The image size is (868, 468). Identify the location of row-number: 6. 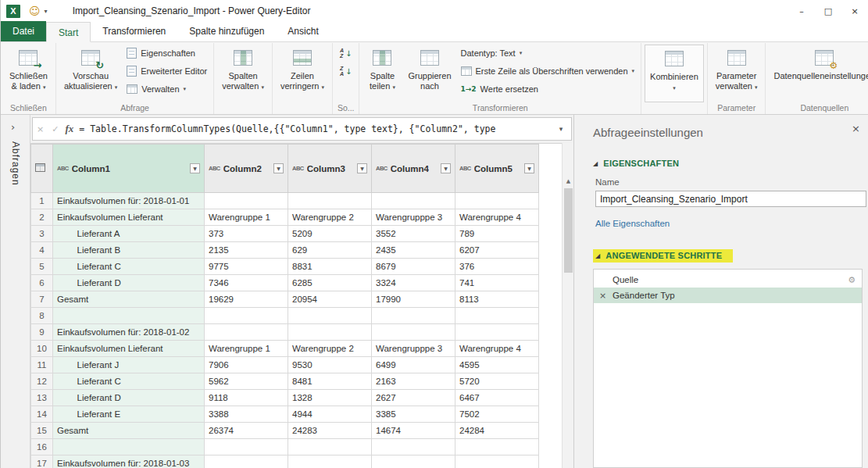
(42, 283).